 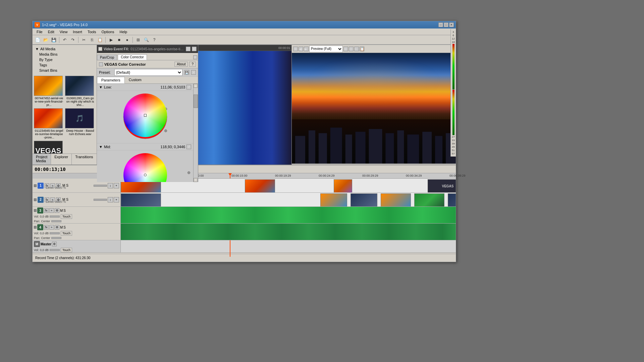 I want to click on track-fx-btn-3: fx, so click(x=46, y=210).